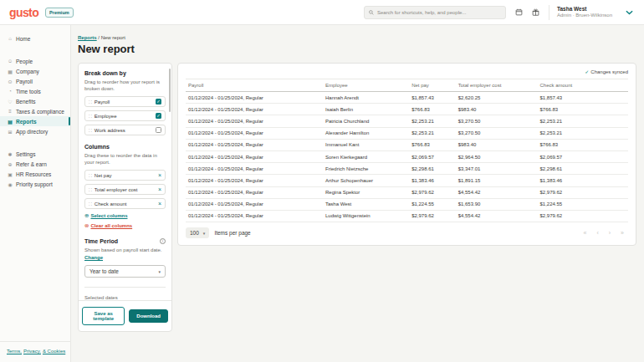  Describe the element at coordinates (406, 98) in the screenshot. I see `table-row: 01/12/2024 - 01/25/2024, RegularHannah A…` at that location.